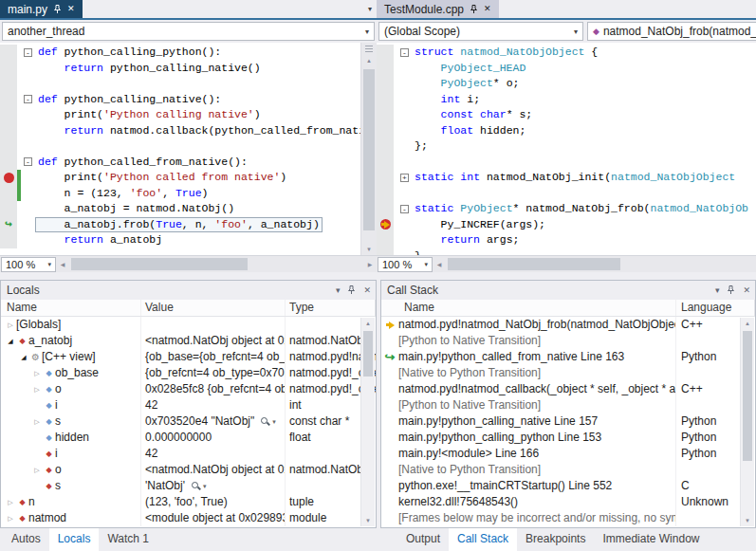  Describe the element at coordinates (747, 323) in the screenshot. I see `scroll-up-icon: ▲` at that location.